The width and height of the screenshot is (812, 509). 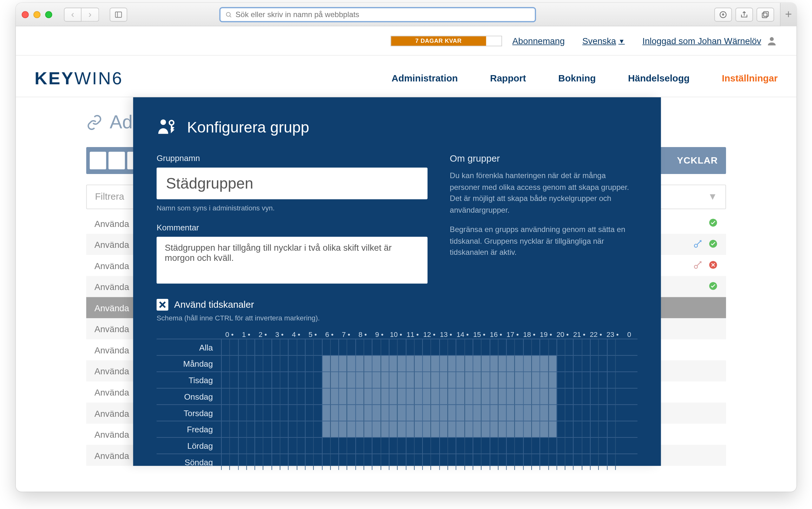 I want to click on group-name-input, so click(x=292, y=183).